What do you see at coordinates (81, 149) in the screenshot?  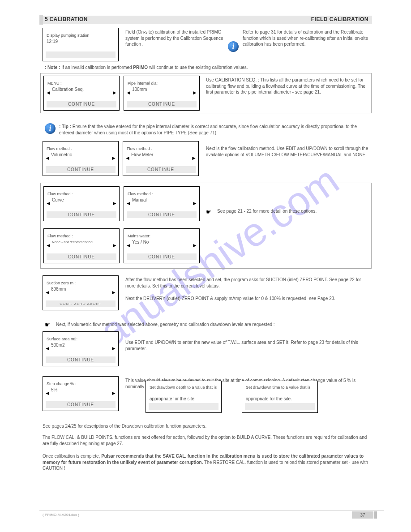 I see `r2l-top: Flow method :` at bounding box center [81, 149].